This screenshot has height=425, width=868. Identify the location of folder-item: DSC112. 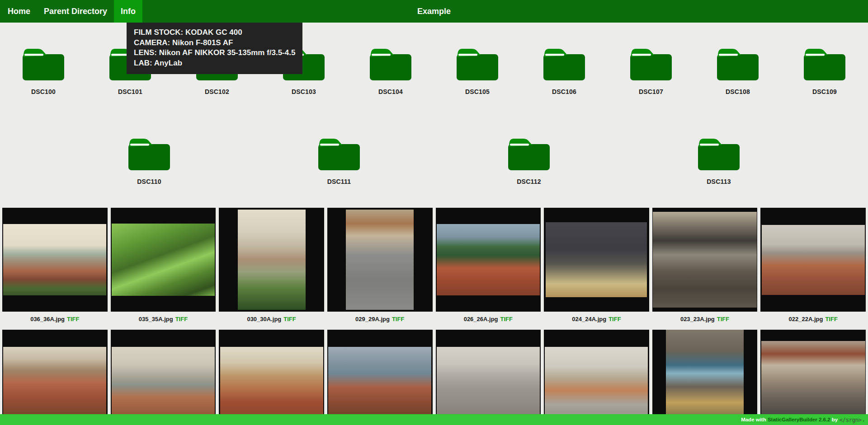
(529, 160).